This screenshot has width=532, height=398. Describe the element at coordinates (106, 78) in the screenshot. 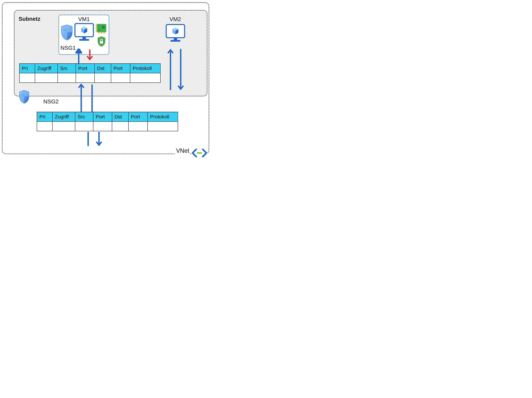

I see `vnet-container: Subnetz VM1 NSG1` at that location.